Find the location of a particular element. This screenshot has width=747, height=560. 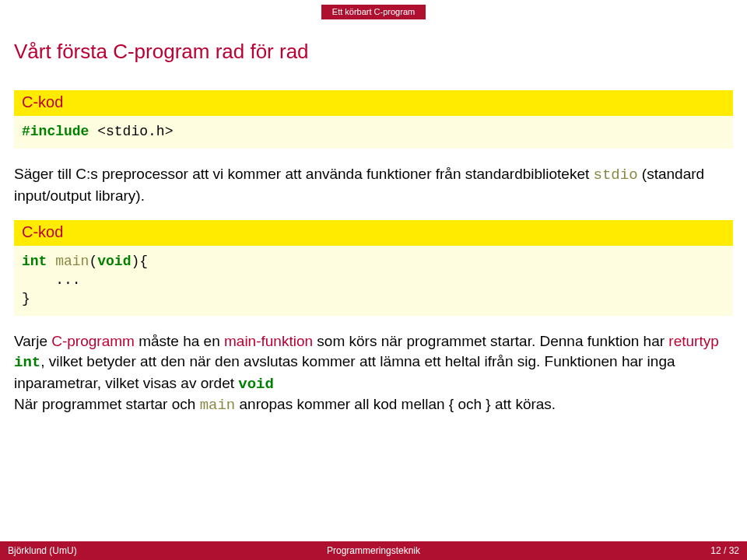

text: som körs när programmet startar. Denna f… is located at coordinates (490, 341).